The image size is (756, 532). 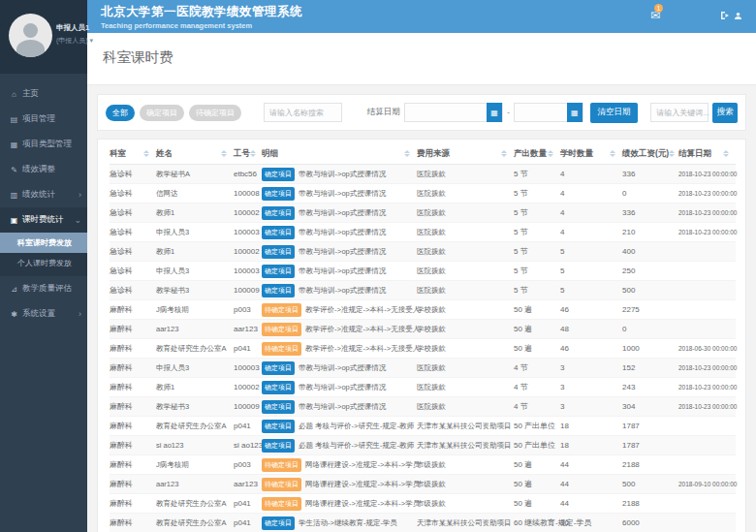 What do you see at coordinates (650, 349) in the screenshot?
I see `cell-pay: 1000` at bounding box center [650, 349].